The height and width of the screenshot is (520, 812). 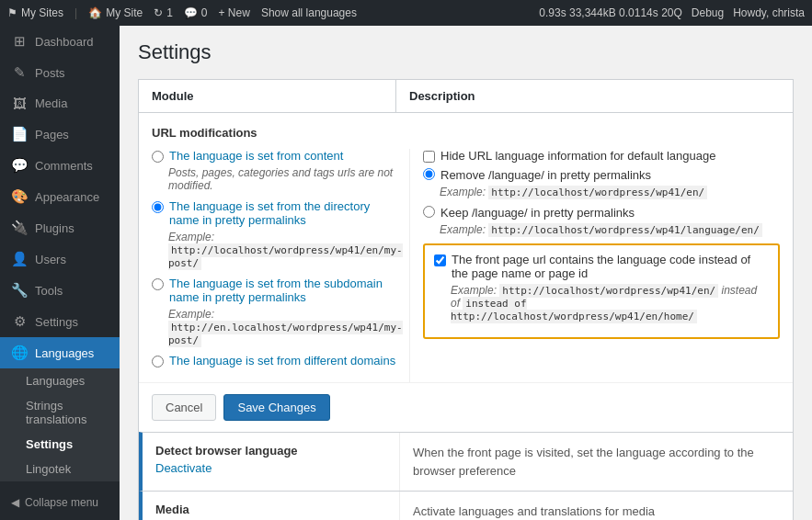 I want to click on submenu-lingotek: Lingotek, so click(x=60, y=469).